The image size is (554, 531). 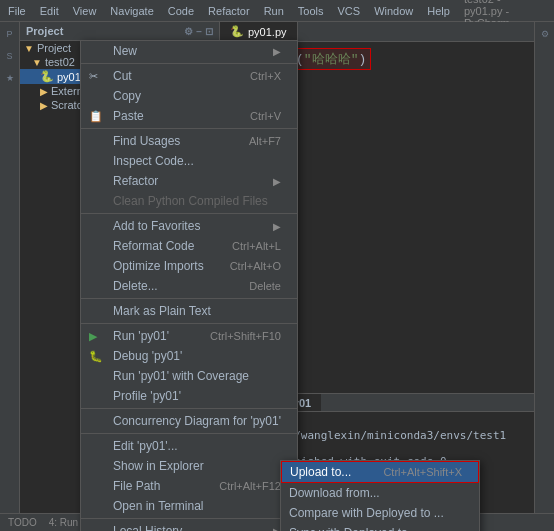 I want to click on local-history-label: Local History, so click(x=185, y=528).